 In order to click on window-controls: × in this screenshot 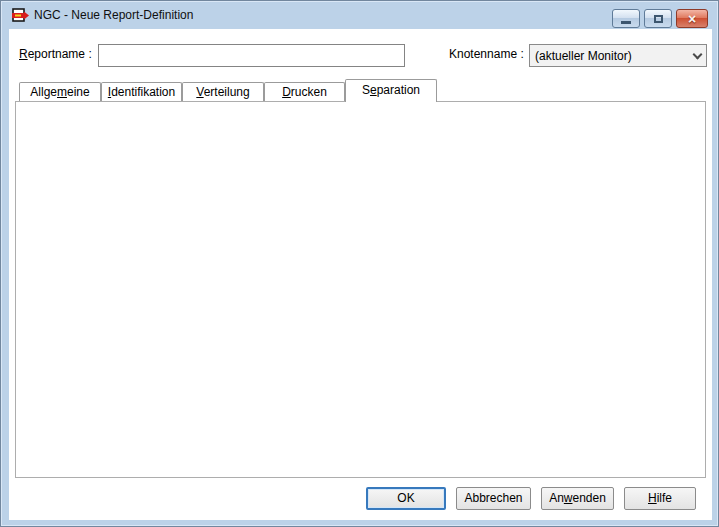, I will do `click(660, 18)`.